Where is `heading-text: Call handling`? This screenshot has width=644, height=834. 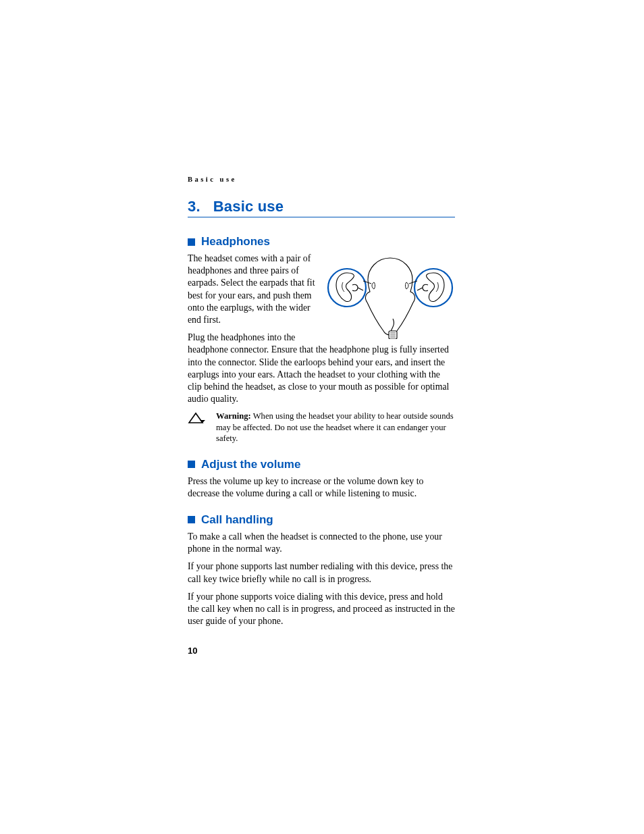
heading-text: Call handling is located at coordinates (238, 520).